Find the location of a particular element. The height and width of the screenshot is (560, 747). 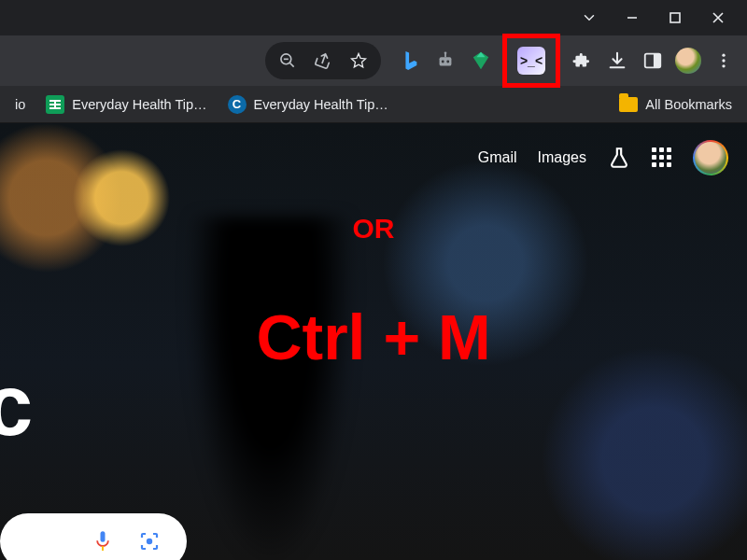

profile-avatar-button is located at coordinates (688, 61).